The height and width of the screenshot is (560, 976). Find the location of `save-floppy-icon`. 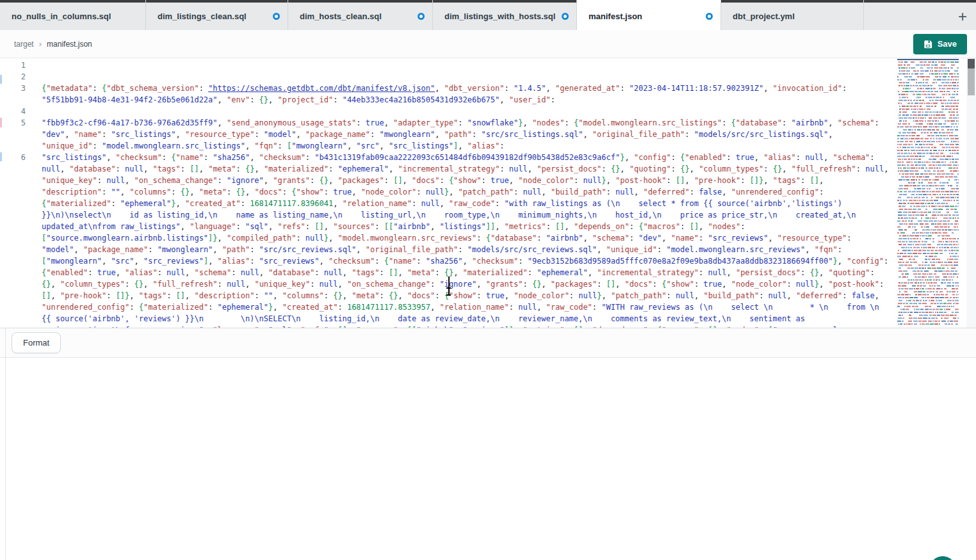

save-floppy-icon is located at coordinates (928, 44).